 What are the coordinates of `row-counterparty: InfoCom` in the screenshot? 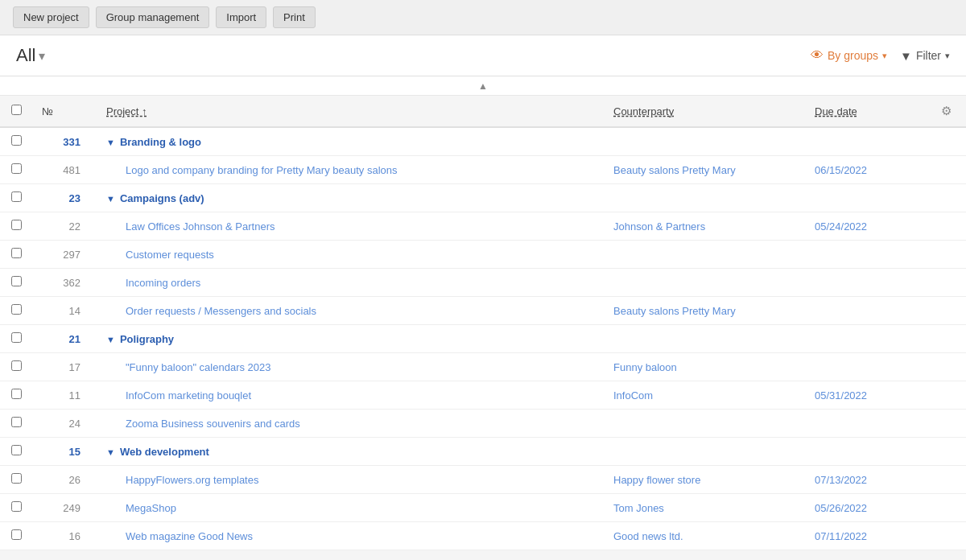 It's located at (704, 396).